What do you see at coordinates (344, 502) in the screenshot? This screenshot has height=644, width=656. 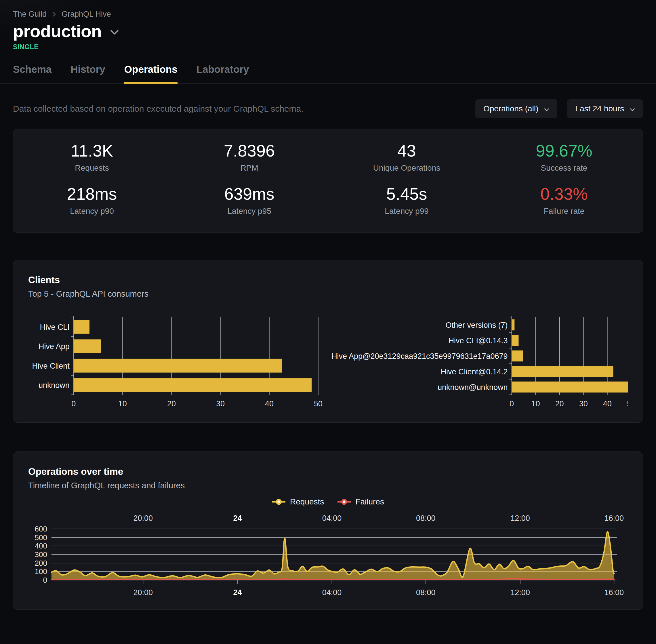 I see `failures-legend-marker-icon` at bounding box center [344, 502].